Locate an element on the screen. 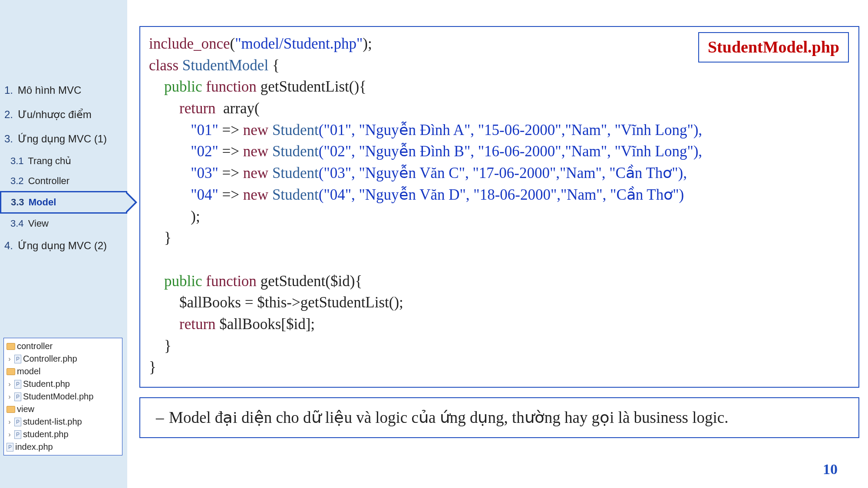 The height and width of the screenshot is (488, 868). nav-label: Ứng dụng MVC (2) is located at coordinates (63, 246).